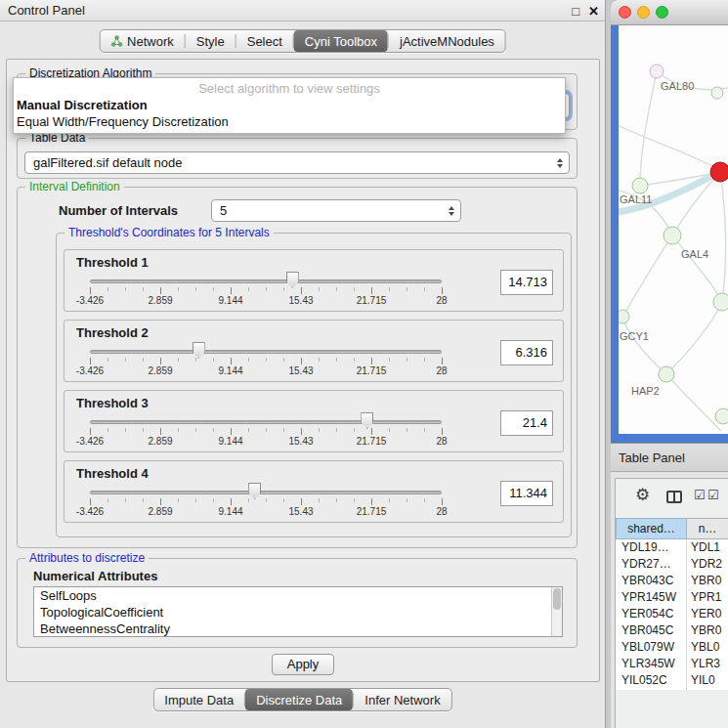 The width and height of the screenshot is (728, 728). What do you see at coordinates (403, 700) in the screenshot?
I see `tab-infer-network: Infer Network` at bounding box center [403, 700].